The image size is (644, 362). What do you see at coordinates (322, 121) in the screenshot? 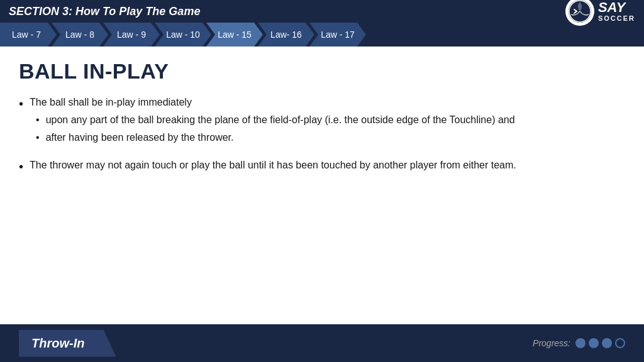
I see `bullet-section-0: •The ball shall be in-play immediately•u…` at bounding box center [322, 121].